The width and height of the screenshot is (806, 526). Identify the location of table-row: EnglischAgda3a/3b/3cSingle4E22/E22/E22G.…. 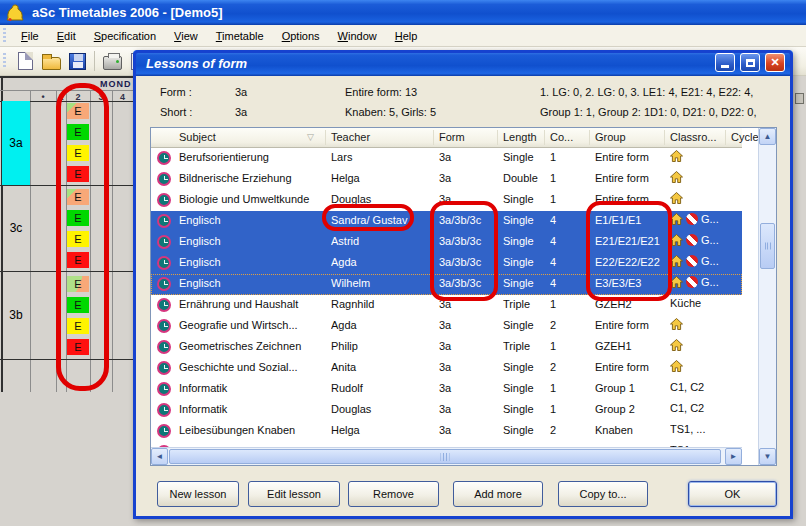
(446, 264).